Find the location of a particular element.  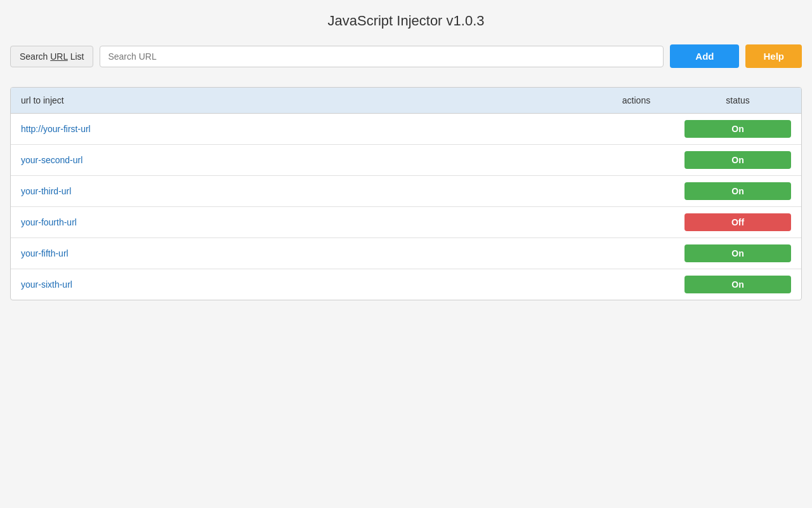

url-cell: your-third-url is located at coordinates (304, 192).